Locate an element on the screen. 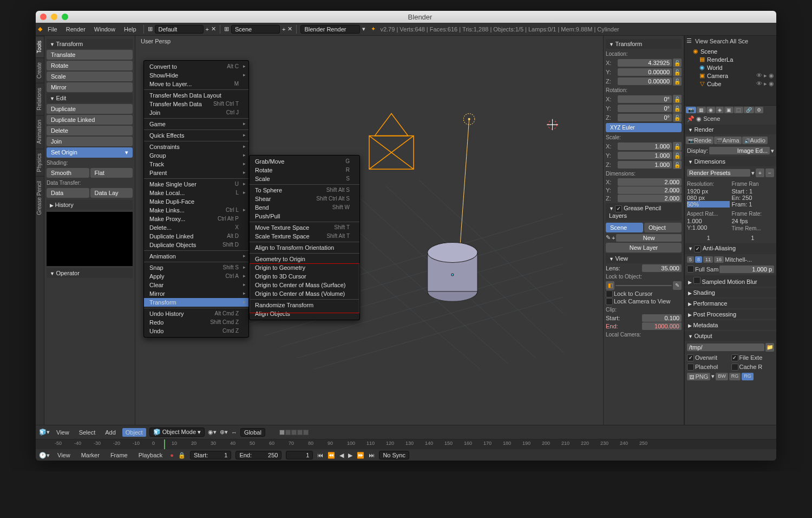 The image size is (812, 518). menu-item: Group is located at coordinates (196, 156).